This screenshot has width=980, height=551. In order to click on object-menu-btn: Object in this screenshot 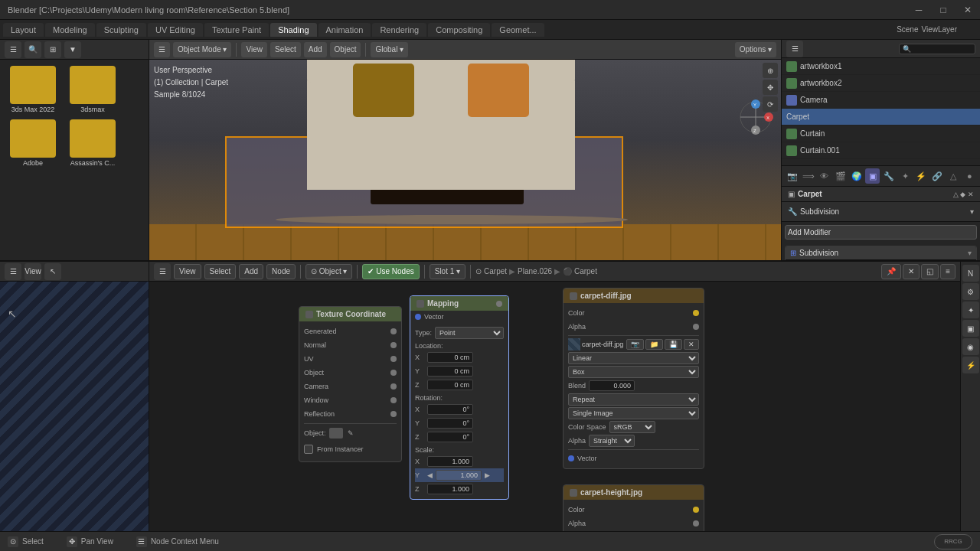, I will do `click(346, 50)`.